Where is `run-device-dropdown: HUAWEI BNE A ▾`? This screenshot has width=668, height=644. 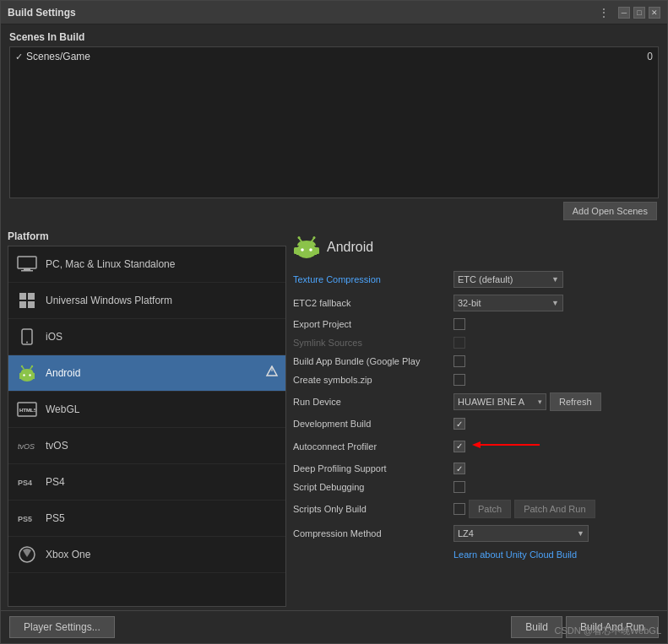 run-device-dropdown: HUAWEI BNE A ▾ is located at coordinates (500, 402).